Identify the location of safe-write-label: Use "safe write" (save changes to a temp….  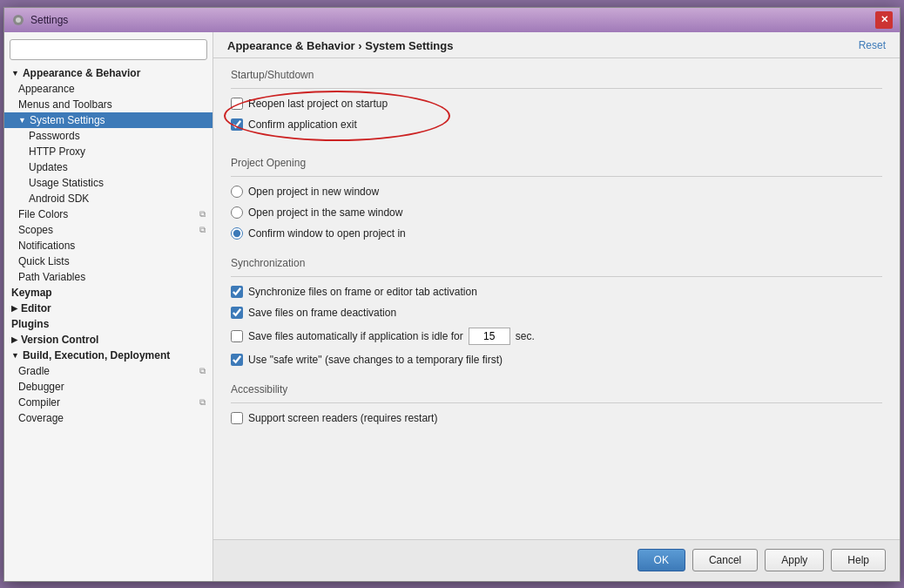
(375, 360).